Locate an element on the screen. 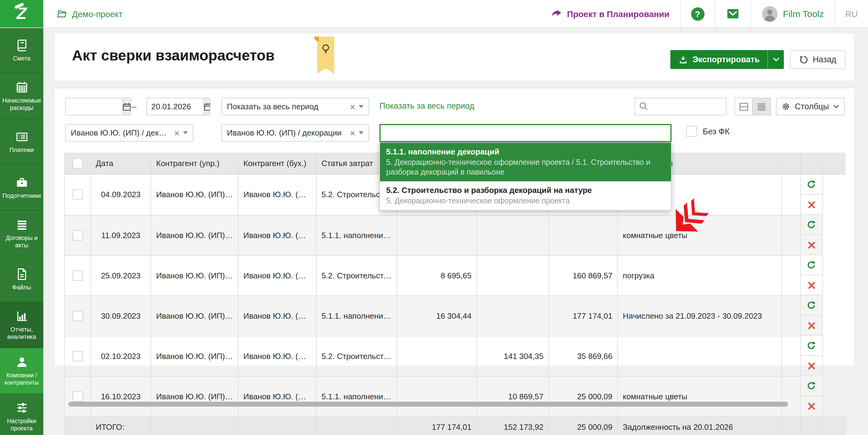 The height and width of the screenshot is (435, 868). table-row: 25.09.2023 Иванов Ю.Ю. (ИП) /... Иванов … is located at coordinates (455, 275).